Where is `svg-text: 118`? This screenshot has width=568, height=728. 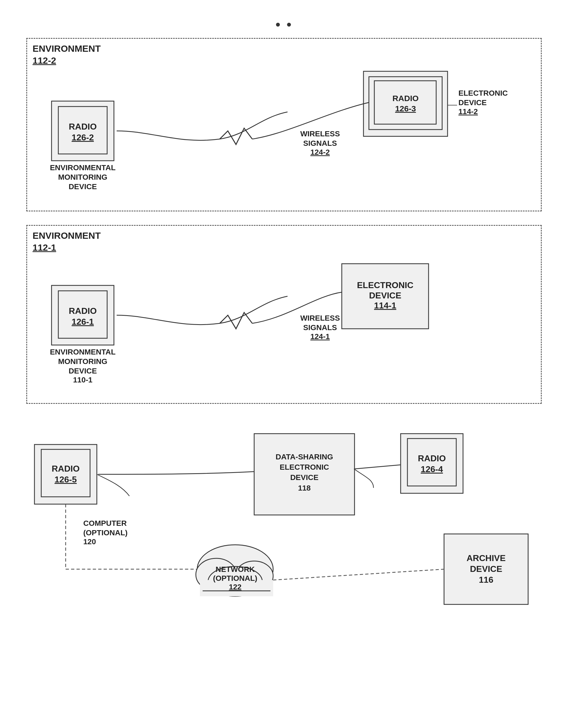
svg-text: 118 is located at coordinates (305, 488).